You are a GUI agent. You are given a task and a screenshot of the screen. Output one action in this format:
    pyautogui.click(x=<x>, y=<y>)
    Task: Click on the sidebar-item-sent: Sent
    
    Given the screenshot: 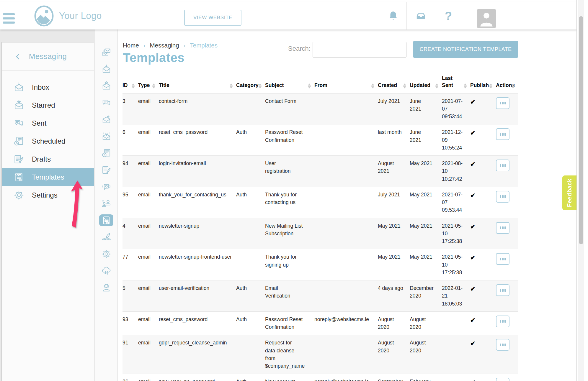 What is the action you would take?
    pyautogui.click(x=48, y=123)
    